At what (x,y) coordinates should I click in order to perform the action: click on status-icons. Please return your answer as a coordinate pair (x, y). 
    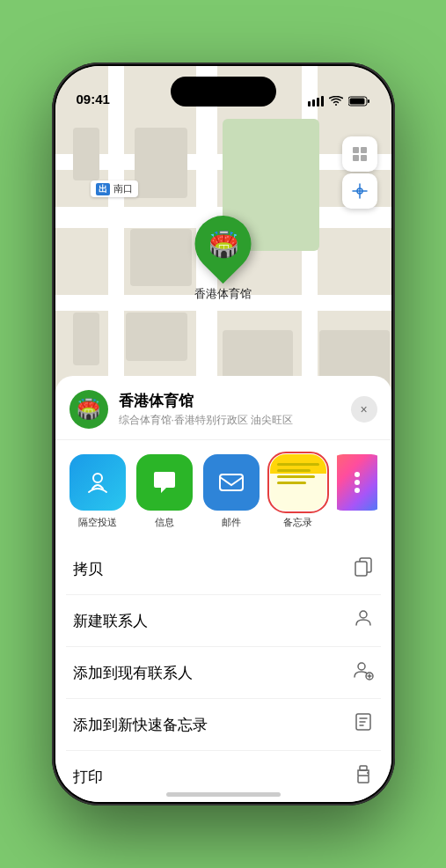
    Looking at the image, I should click on (340, 101).